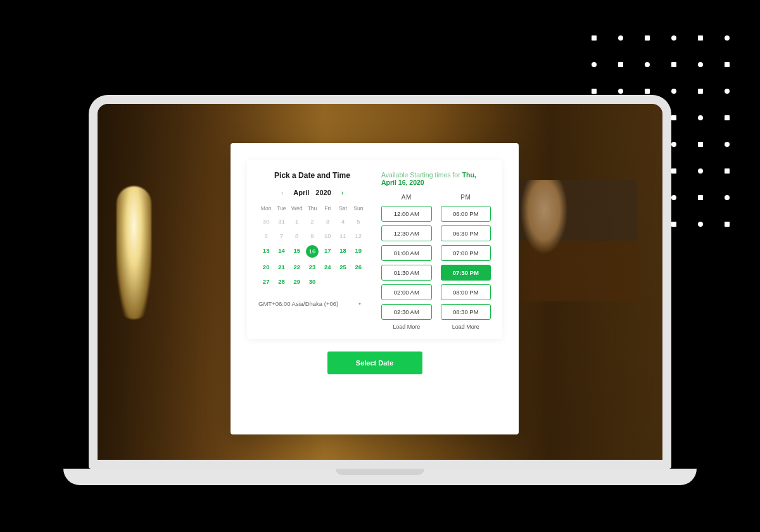  Describe the element at coordinates (323, 193) in the screenshot. I see `calendar-year: 2020` at that location.